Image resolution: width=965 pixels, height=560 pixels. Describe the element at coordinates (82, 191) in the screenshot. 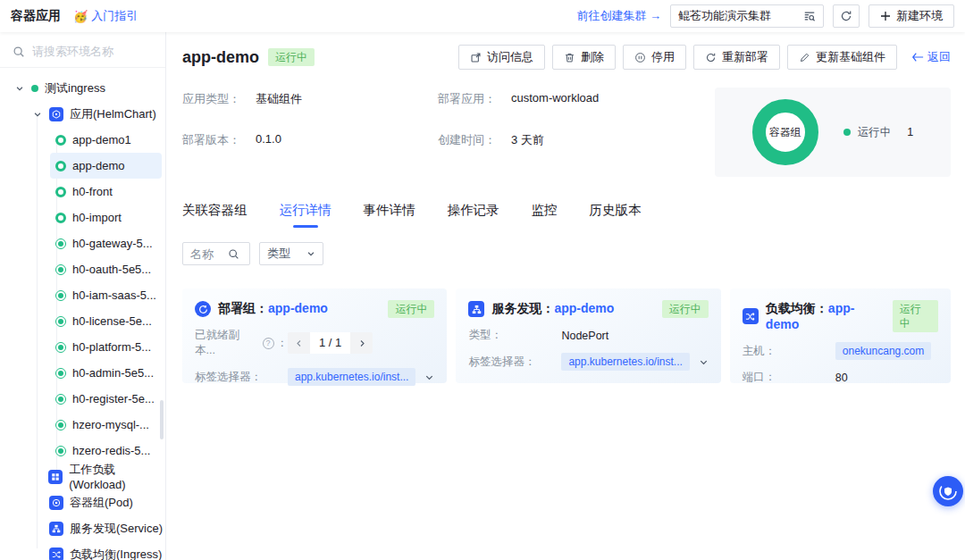

I see `tree-item-h0-front: h0-front` at that location.